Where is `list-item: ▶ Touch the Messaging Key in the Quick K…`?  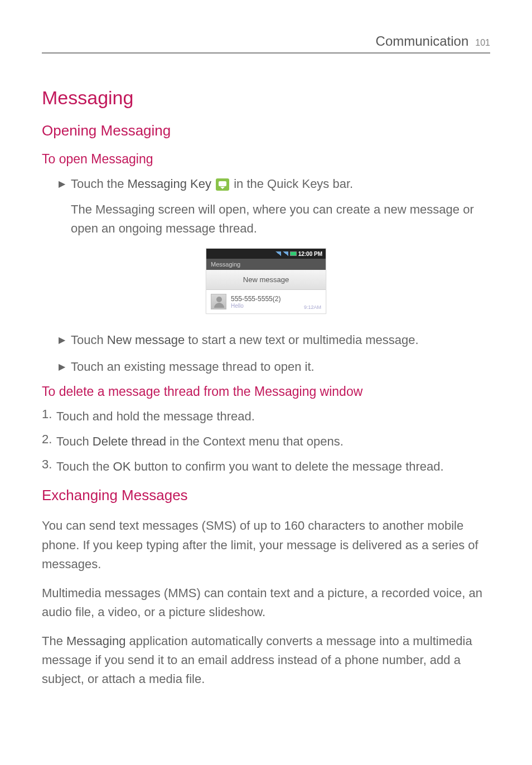
list-item: ▶ Touch the Messaging Key in the Quick K… is located at coordinates (274, 206).